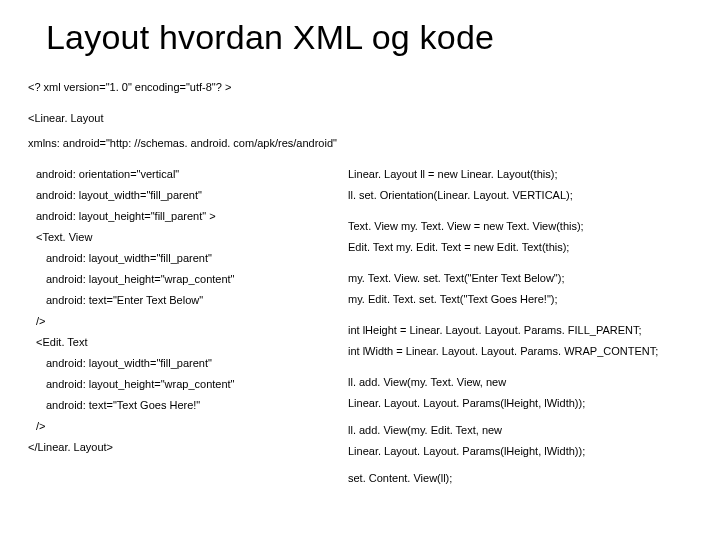 This screenshot has width=720, height=540. Describe the element at coordinates (508, 174) in the screenshot. I see `java-new-ll: Linear. Layout ll = new Linear. Layout(t…` at that location.